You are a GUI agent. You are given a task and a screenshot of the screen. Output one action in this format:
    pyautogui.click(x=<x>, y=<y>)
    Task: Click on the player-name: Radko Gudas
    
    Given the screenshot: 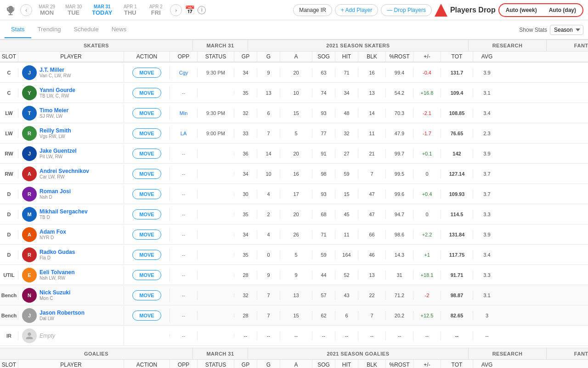 What is the action you would take?
    pyautogui.click(x=57, y=252)
    